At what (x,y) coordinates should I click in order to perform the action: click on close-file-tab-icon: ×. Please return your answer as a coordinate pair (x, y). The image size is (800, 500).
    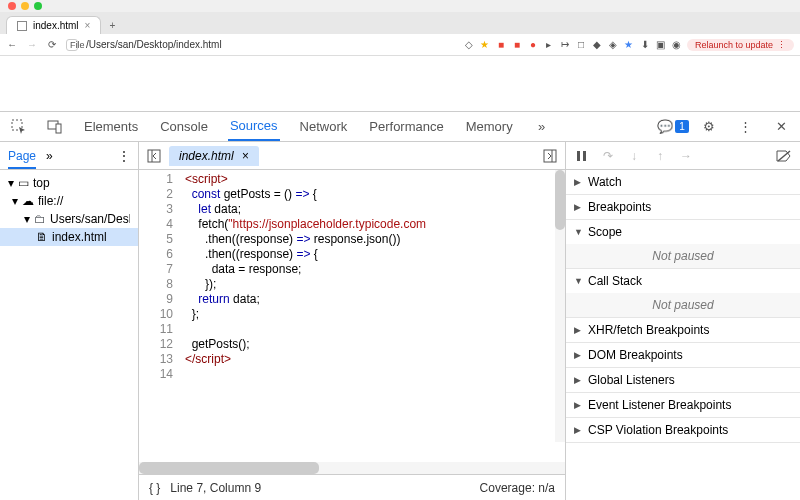
    Looking at the image, I should click on (246, 156).